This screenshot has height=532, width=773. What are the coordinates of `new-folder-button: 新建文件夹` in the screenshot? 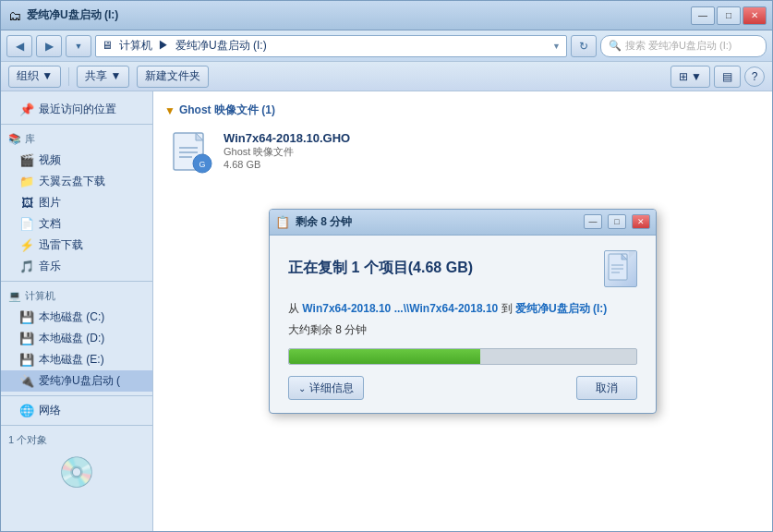 It's located at (173, 77).